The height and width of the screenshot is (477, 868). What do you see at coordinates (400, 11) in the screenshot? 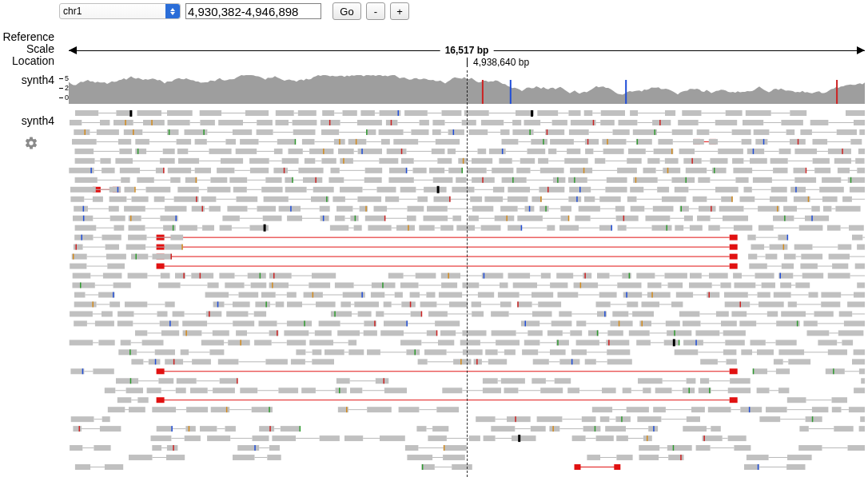
I see `zoom-in-button: +` at bounding box center [400, 11].